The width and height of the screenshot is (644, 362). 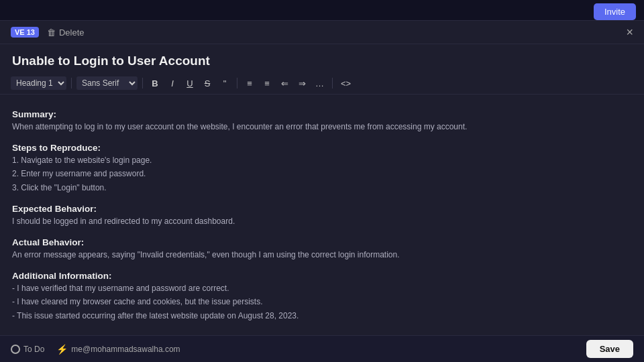 What do you see at coordinates (322, 296) in the screenshot?
I see `additional-section: Additional Information: - I have verifie…` at bounding box center [322, 296].